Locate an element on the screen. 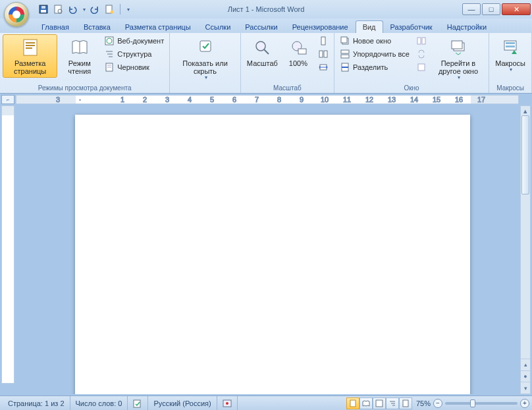 Image resolution: width=532 pixels, height=410 pixels. svg-text: 7 is located at coordinates (257, 100).